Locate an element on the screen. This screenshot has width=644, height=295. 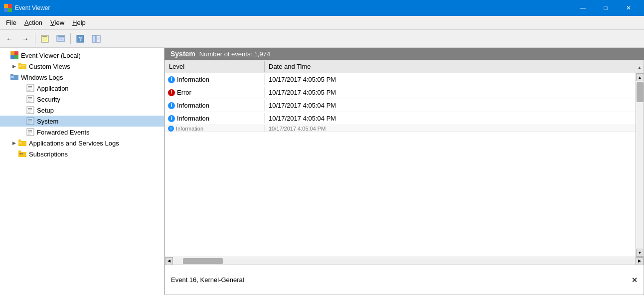
subscriptions-icon is located at coordinates (22, 154).